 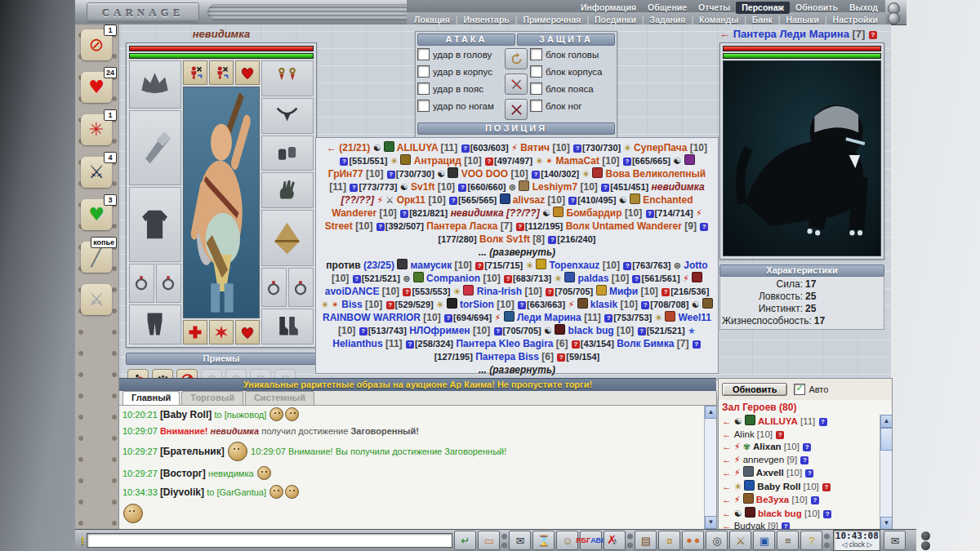 What do you see at coordinates (195, 332) in the screenshot?
I see `medkit-tile` at bounding box center [195, 332].